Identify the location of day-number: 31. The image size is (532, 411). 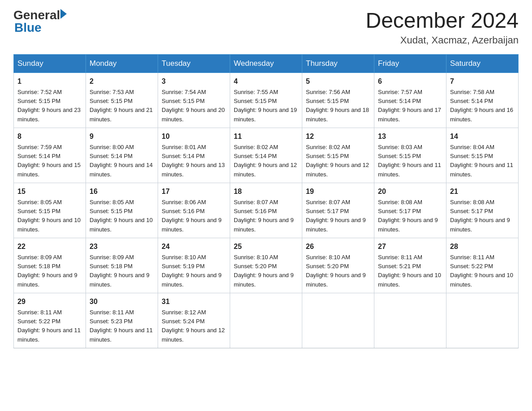
(194, 302).